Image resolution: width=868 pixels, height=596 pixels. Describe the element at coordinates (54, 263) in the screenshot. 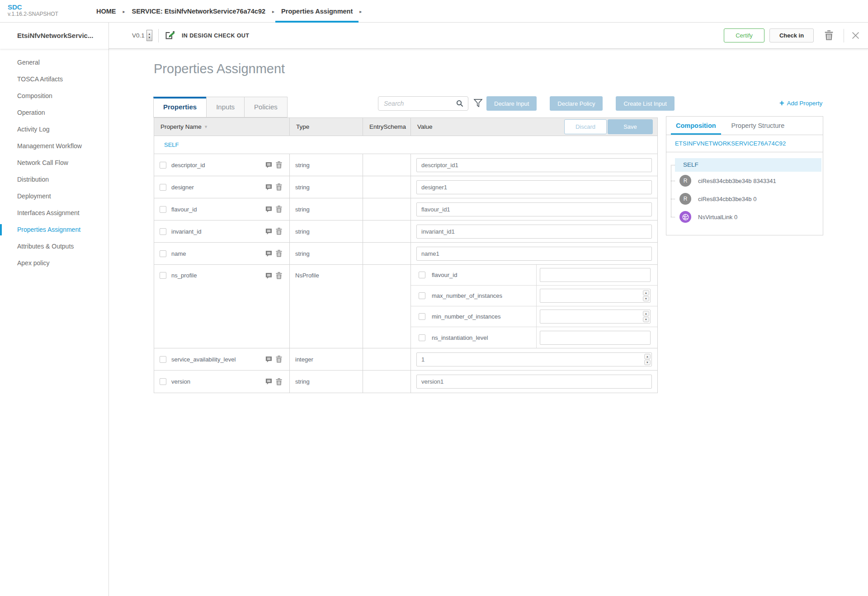

I see `sidebar-item-apex-policy: Apex policy` at that location.